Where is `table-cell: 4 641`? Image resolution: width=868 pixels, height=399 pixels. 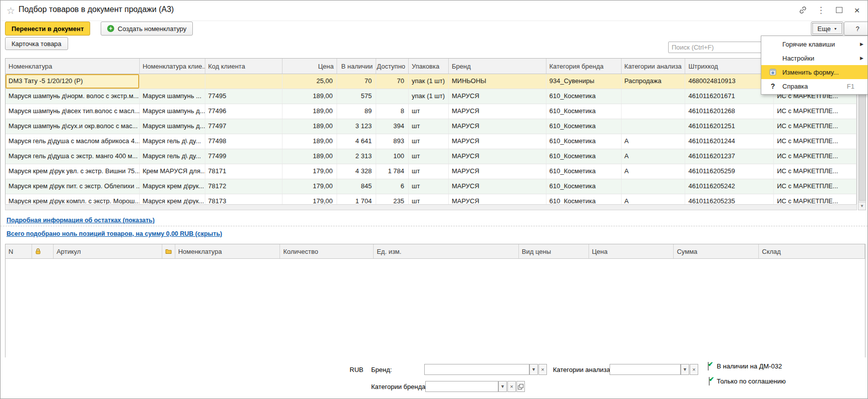
table-cell: 4 641 is located at coordinates (357, 141).